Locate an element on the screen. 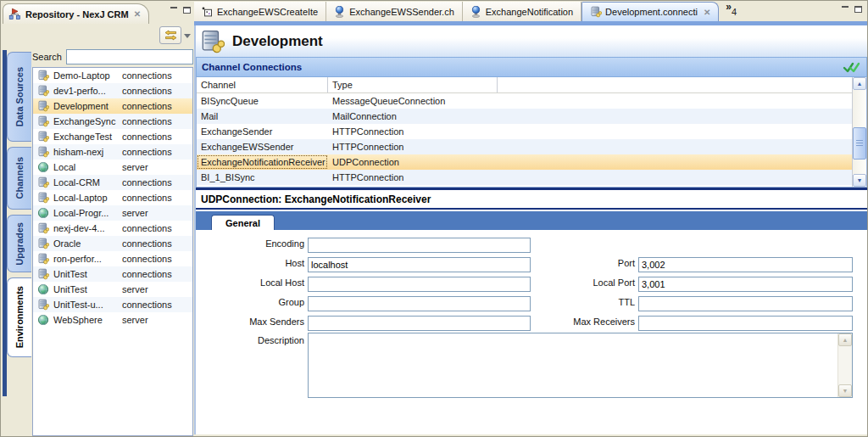  sync-arrows-icon is located at coordinates (171, 36).